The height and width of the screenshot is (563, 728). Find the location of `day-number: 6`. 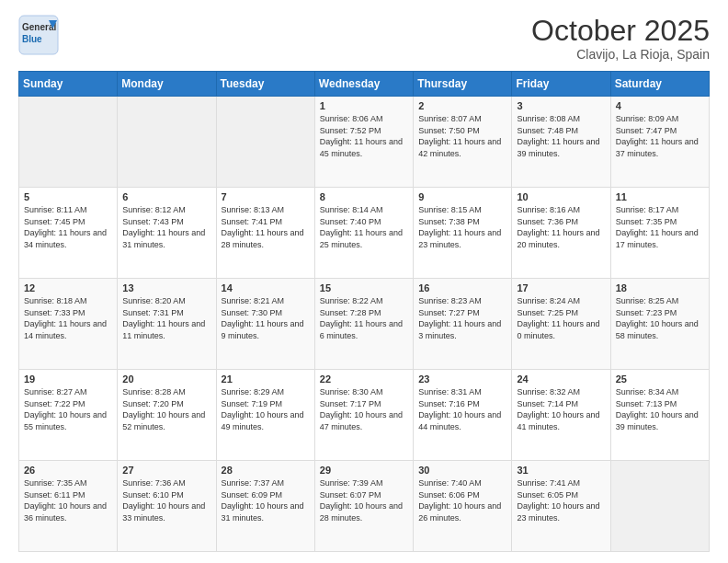

day-number: 6 is located at coordinates (166, 197).